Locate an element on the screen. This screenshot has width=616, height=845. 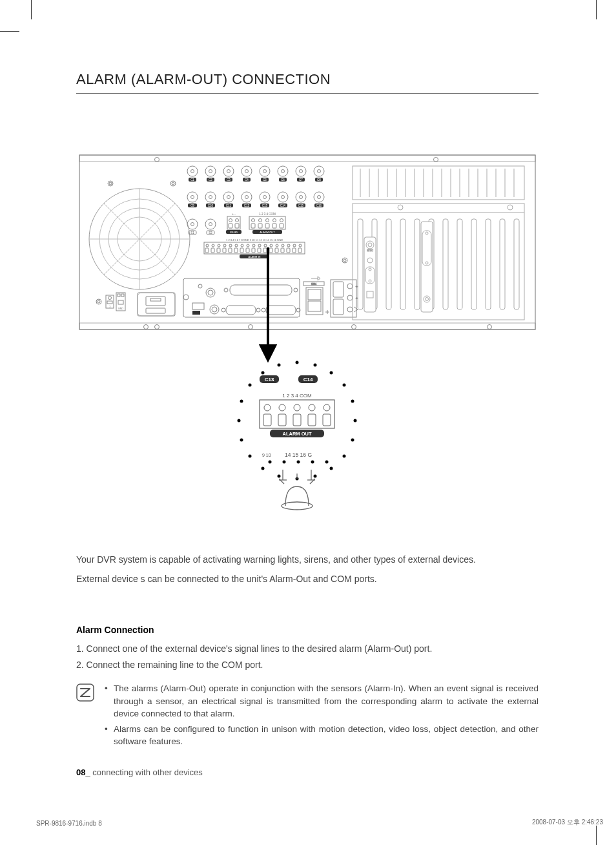
note-block: The alarms (Alarm-Out) operate in conjun… is located at coordinates (307, 716).